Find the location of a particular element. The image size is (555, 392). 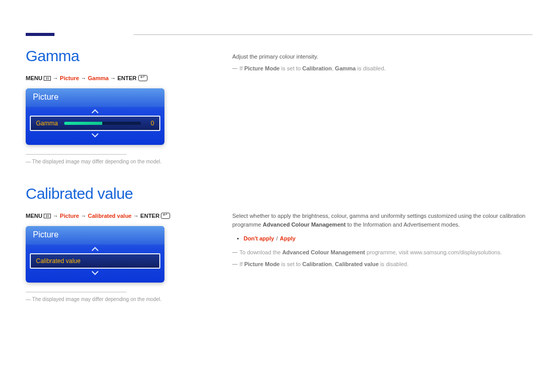

calibrated-osd-panel: Picture Calibrated value is located at coordinates (95, 254).